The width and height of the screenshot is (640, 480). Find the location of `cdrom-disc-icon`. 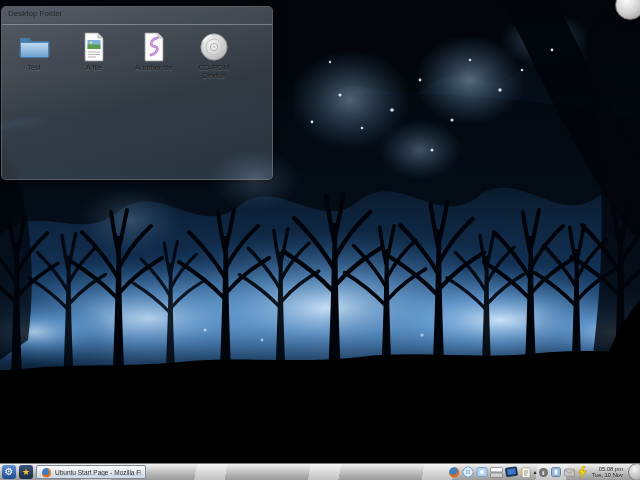

cdrom-disc-icon is located at coordinates (214, 47).